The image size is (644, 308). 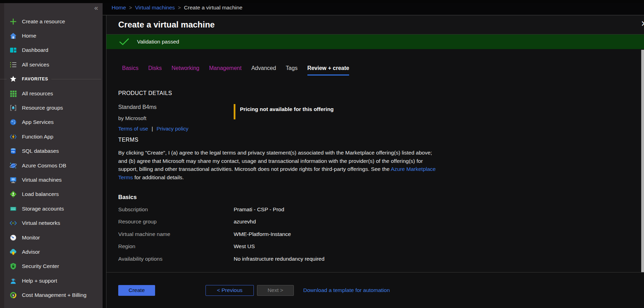 I want to click on sidebar-item-label: Function App, so click(x=38, y=137).